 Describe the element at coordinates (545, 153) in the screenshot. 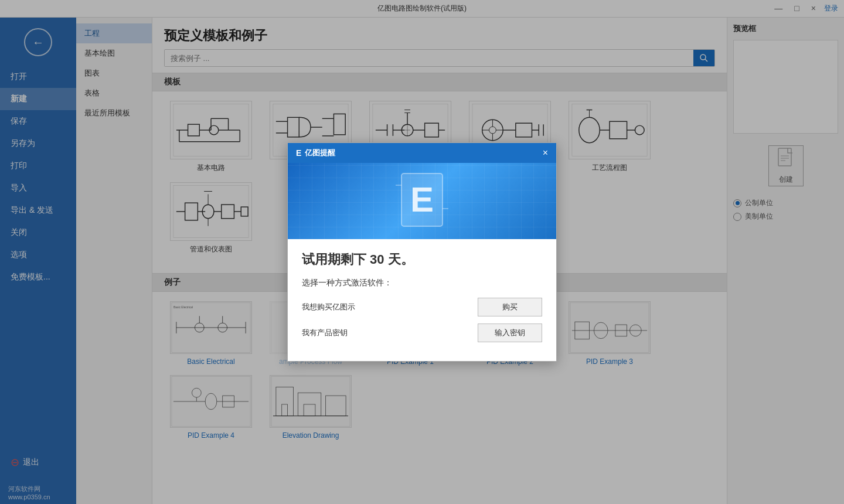

I see `modal-close-button: ×` at that location.